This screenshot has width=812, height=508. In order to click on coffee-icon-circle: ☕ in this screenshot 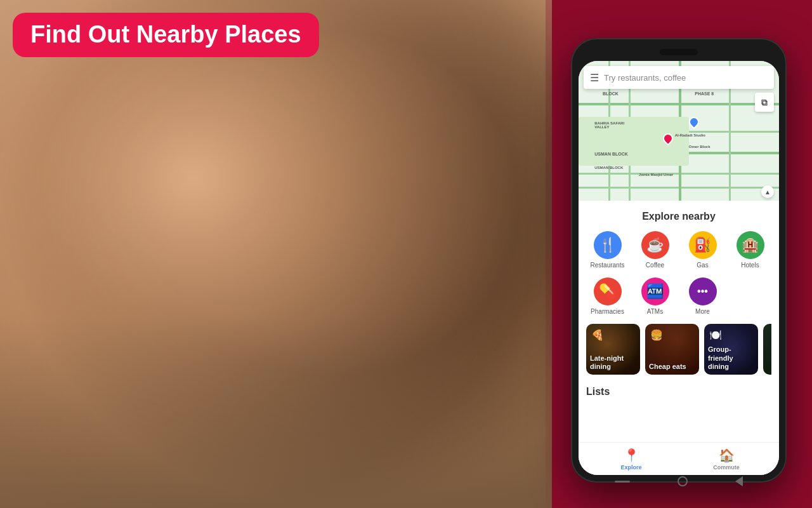, I will do `click(655, 245)`.